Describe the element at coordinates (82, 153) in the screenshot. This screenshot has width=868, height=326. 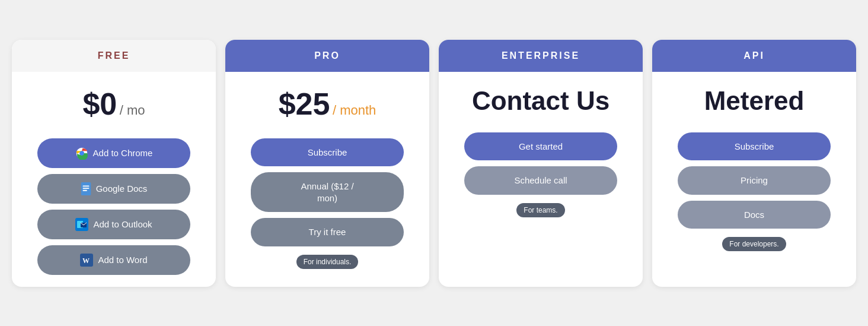
I see `chrome-icon` at that location.